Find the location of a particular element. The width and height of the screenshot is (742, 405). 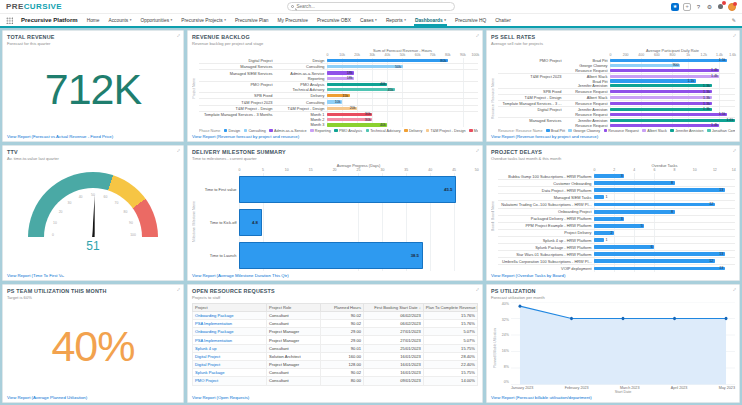

table-row: Splunk PackageConsultant90.0216/01/20231… is located at coordinates (336, 373).